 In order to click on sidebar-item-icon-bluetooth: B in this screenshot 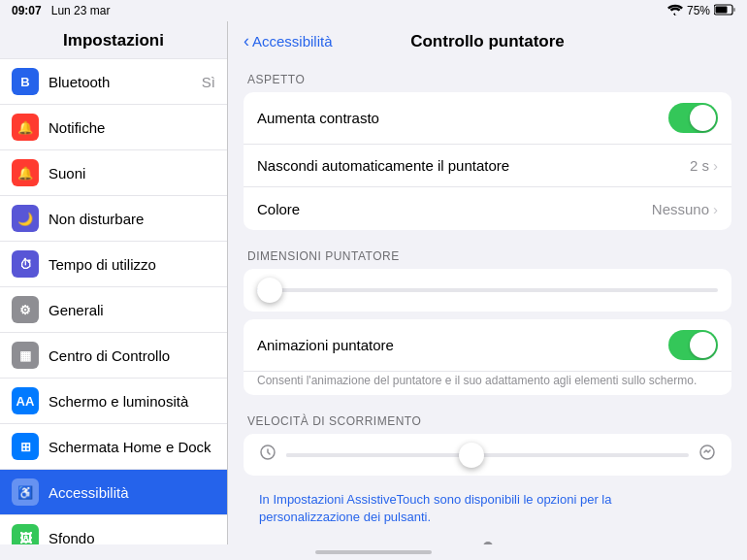, I will do `click(25, 82)`.